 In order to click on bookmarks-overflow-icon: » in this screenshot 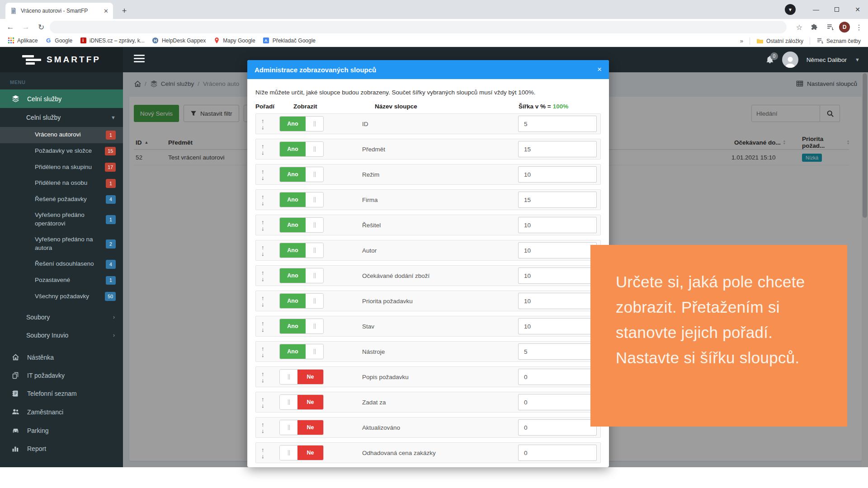, I will do `click(741, 41)`.